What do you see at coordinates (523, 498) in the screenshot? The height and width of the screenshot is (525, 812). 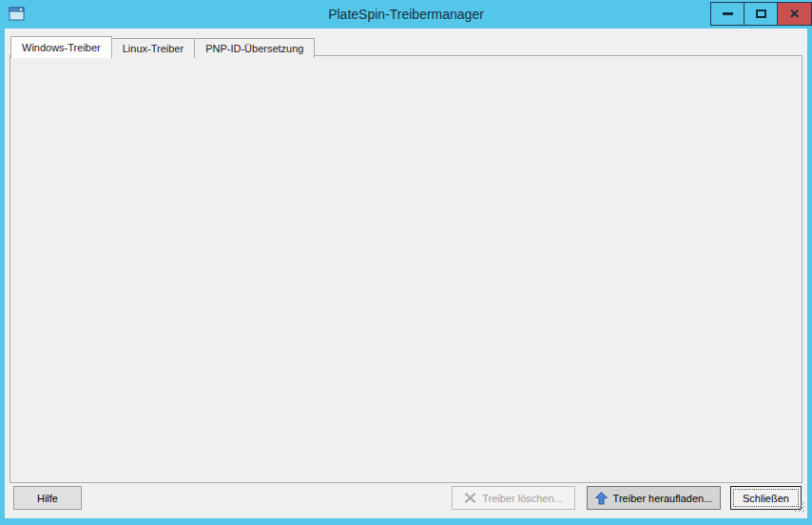 I see `delete-driver-label: Treiber löschen...` at bounding box center [523, 498].